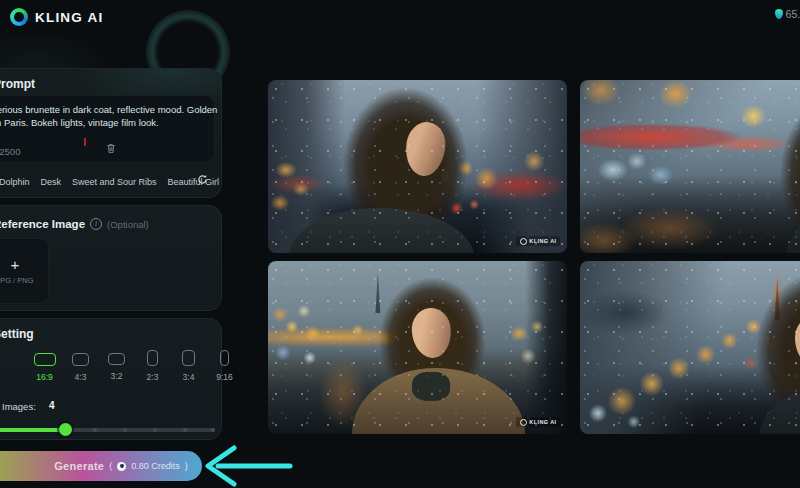  I want to click on generated-image-1: KLING AI, so click(418, 166).